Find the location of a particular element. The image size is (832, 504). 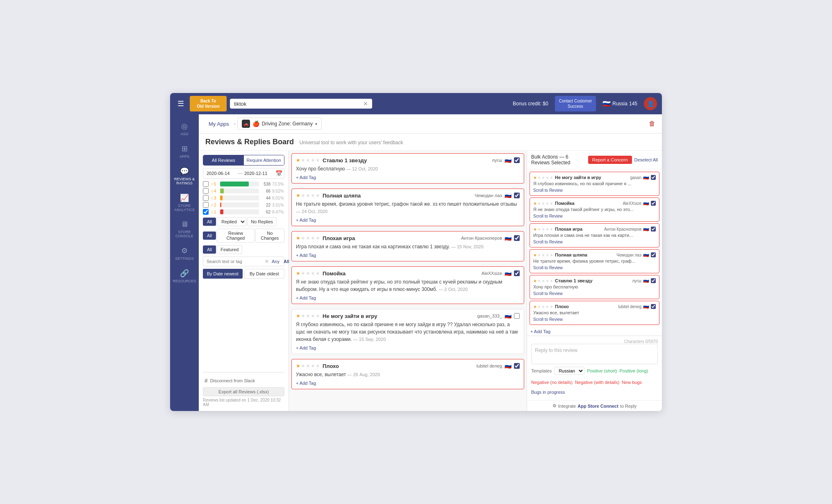

replied-select: Replied is located at coordinates (232, 222).